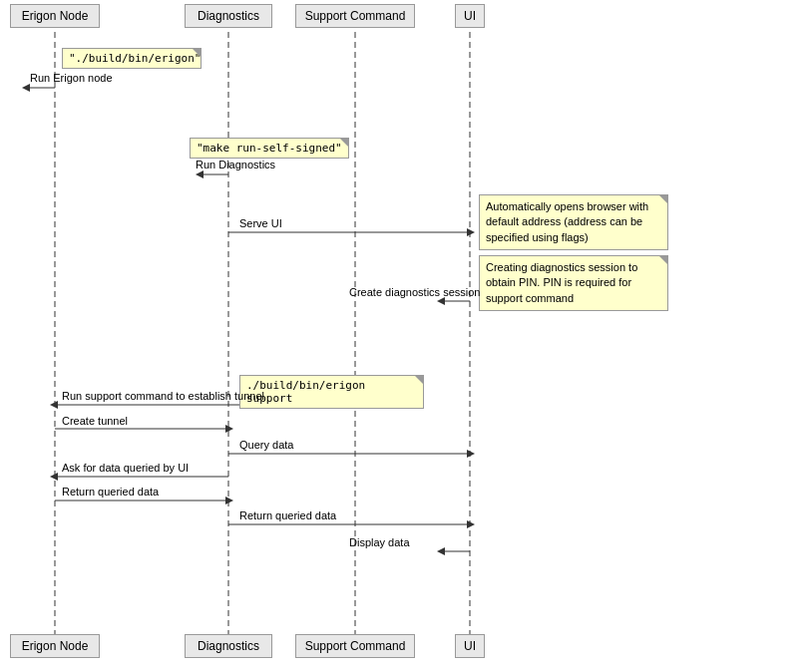 The width and height of the screenshot is (812, 670). Describe the element at coordinates (228, 16) in the screenshot. I see `actor-diagnostics-top: Diagnostics` at that location.